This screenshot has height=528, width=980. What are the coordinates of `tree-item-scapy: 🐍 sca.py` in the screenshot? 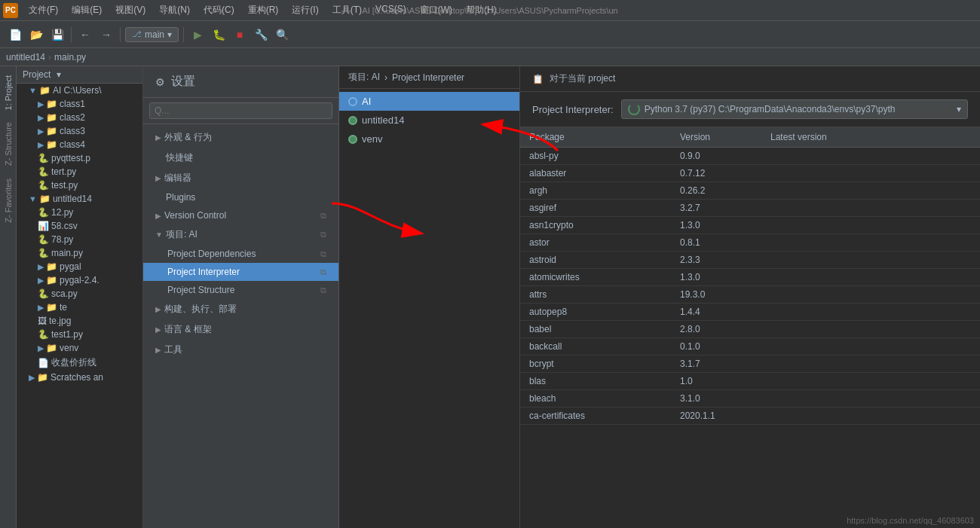 It's located at (80, 294).